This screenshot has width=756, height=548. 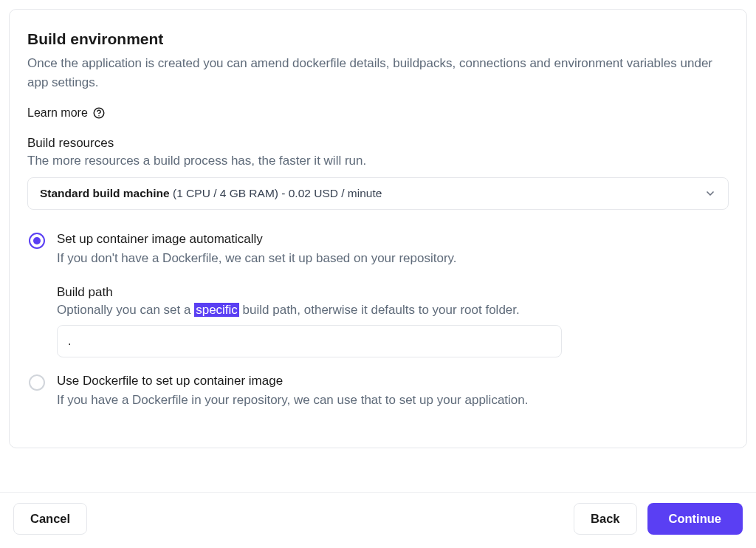 I want to click on learn-more-label: Learn more, so click(x=58, y=113).